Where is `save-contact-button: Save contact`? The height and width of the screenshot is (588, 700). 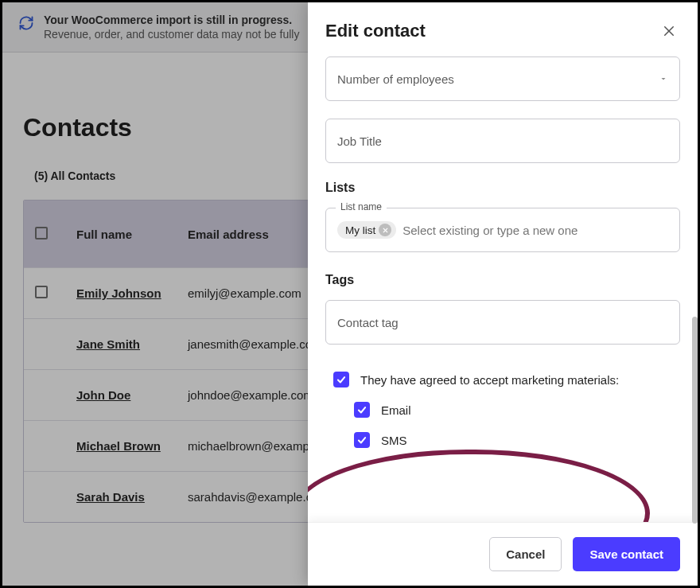 save-contact-button: Save contact is located at coordinates (627, 554).